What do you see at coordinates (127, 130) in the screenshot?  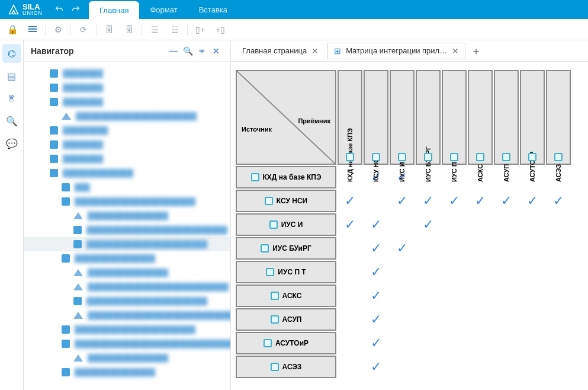 I see `tree-item: █████████` at bounding box center [127, 130].